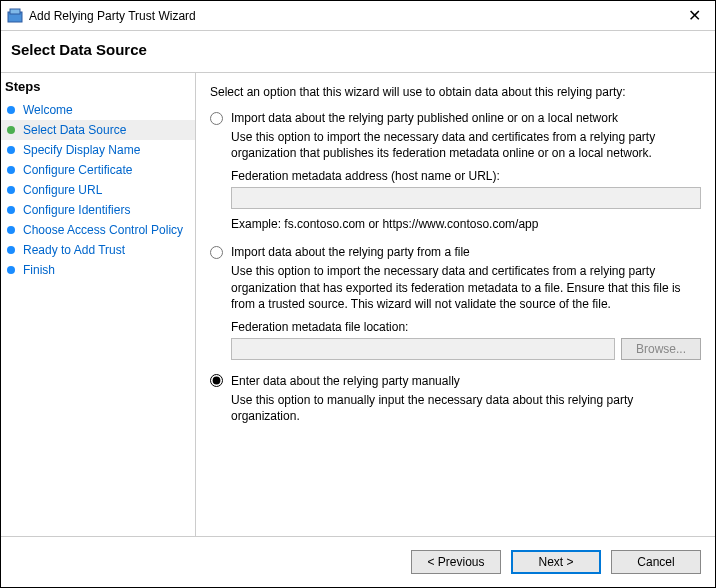 The image size is (716, 588). Describe the element at coordinates (98, 88) in the screenshot. I see `steps-heading: Steps` at that location.